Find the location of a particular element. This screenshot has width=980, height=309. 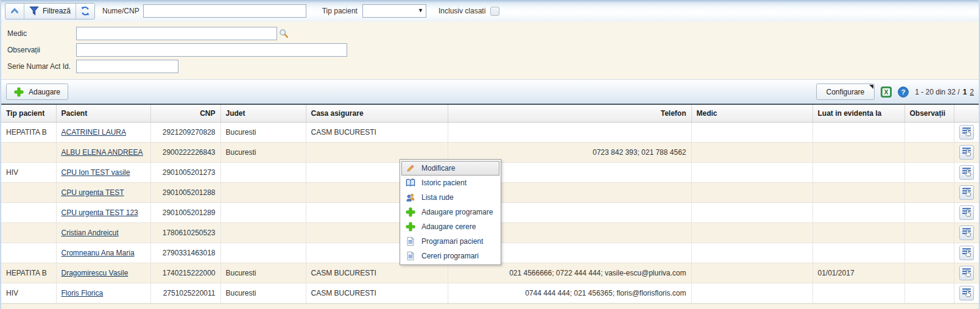

patient-link: Cromneanu Ana Maria is located at coordinates (98, 253).